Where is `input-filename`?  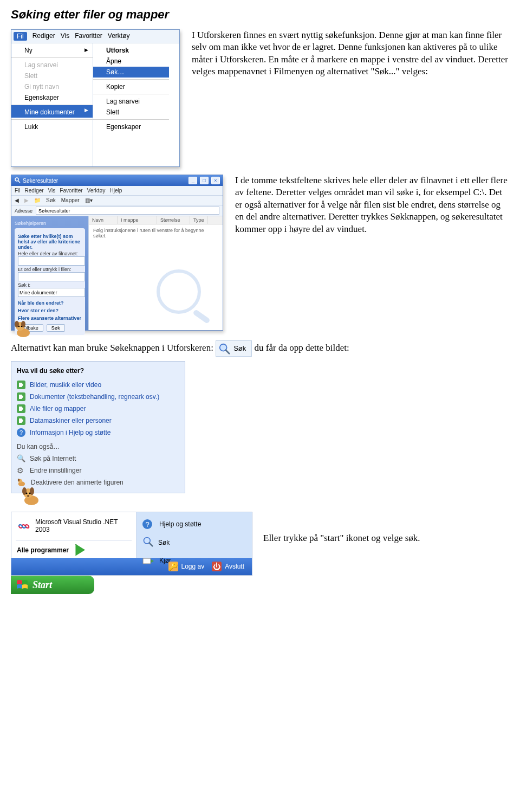 input-filename is located at coordinates (51, 261).